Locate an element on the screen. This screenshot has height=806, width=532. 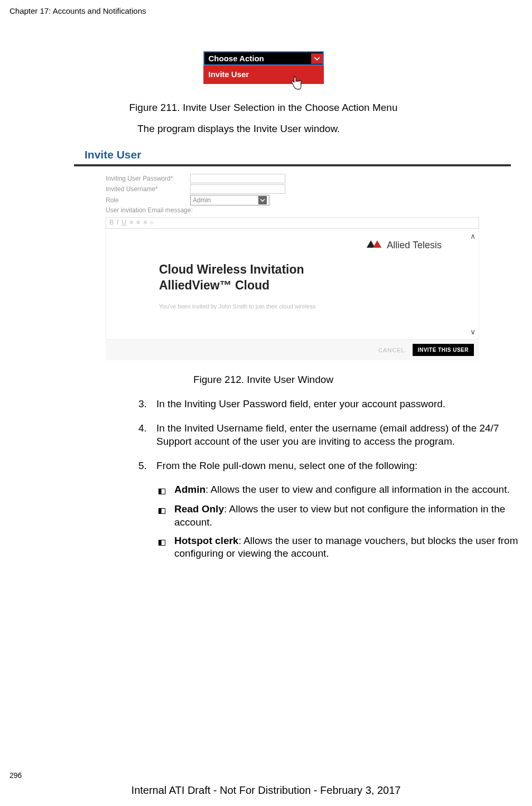
email-msg-label: User invitation Email message: is located at coordinates (149, 210).